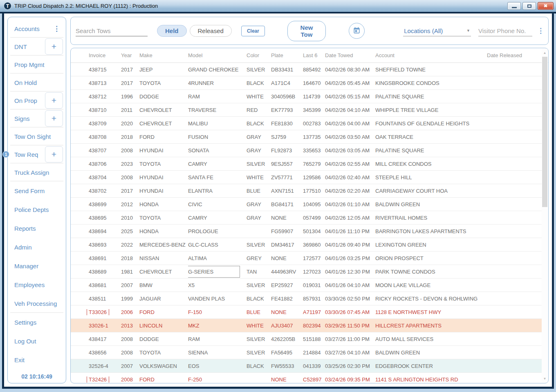 This screenshot has width=556, height=392. Describe the element at coordinates (37, 360) in the screenshot. I see `sidebar-item-exit: Exit` at that location.